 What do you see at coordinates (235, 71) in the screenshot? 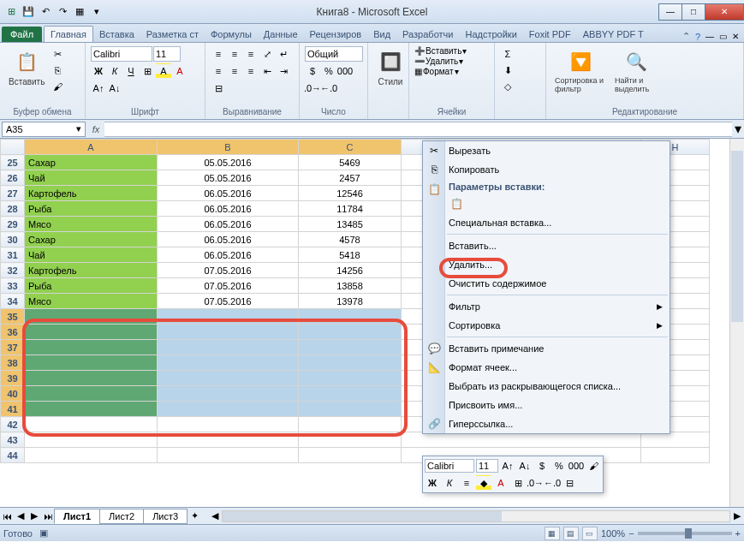
I see `align-center-icon: ≡` at bounding box center [235, 71].